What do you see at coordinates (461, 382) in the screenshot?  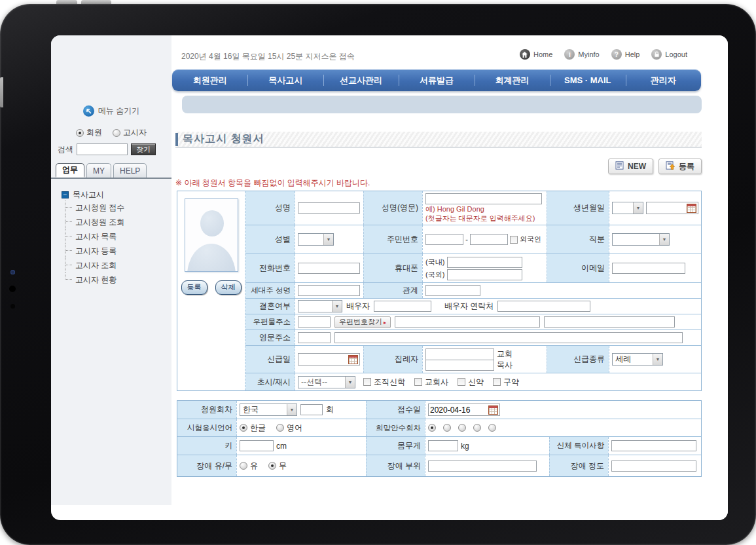 I see `subject-new-testament-checkbox` at bounding box center [461, 382].